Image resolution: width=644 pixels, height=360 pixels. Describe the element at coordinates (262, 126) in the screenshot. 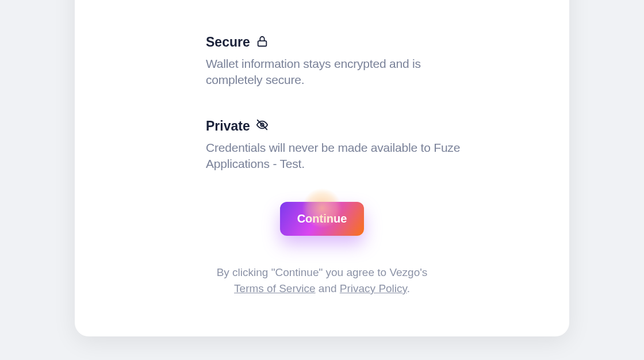

I see `eye-off-icon` at that location.